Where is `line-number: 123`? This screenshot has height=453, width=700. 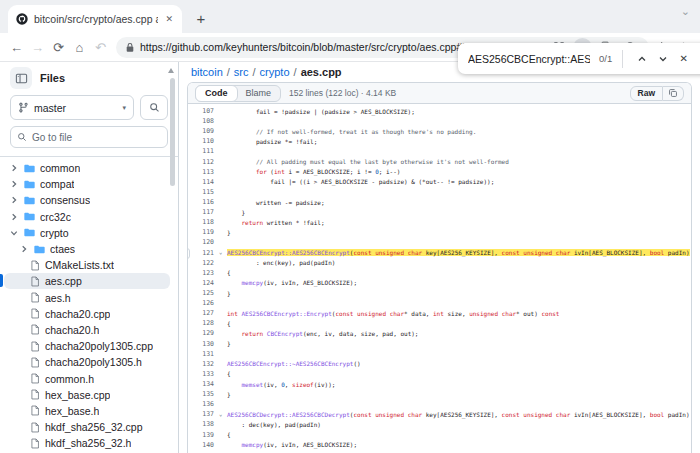
line-number: 123 is located at coordinates (204, 273).